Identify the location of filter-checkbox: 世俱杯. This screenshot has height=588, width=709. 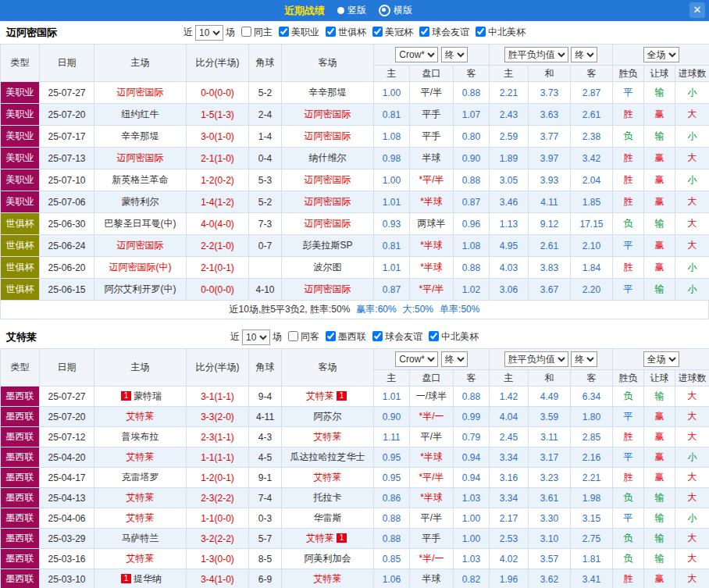
(346, 32).